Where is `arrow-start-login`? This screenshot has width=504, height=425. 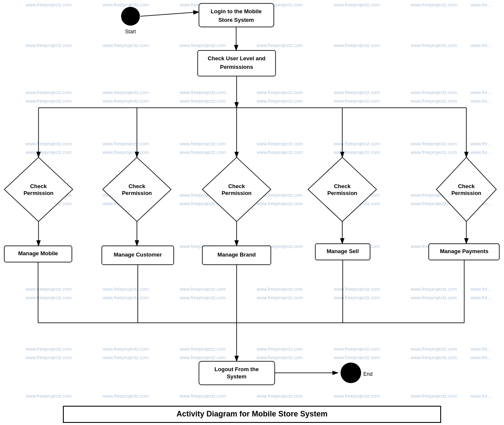 arrow-start-login is located at coordinates (169, 14).